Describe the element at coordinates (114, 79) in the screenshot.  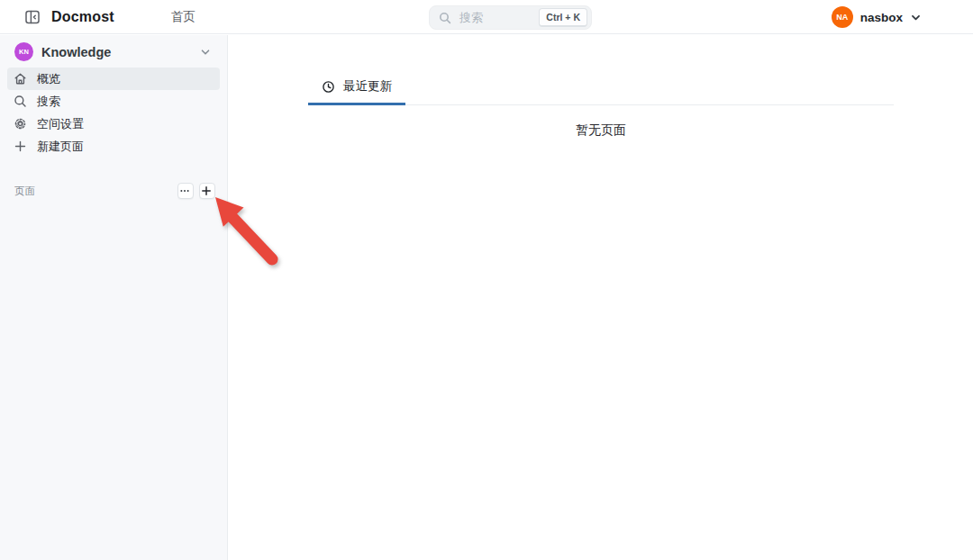
I see `sidebar-item-overview: 概览` at that location.